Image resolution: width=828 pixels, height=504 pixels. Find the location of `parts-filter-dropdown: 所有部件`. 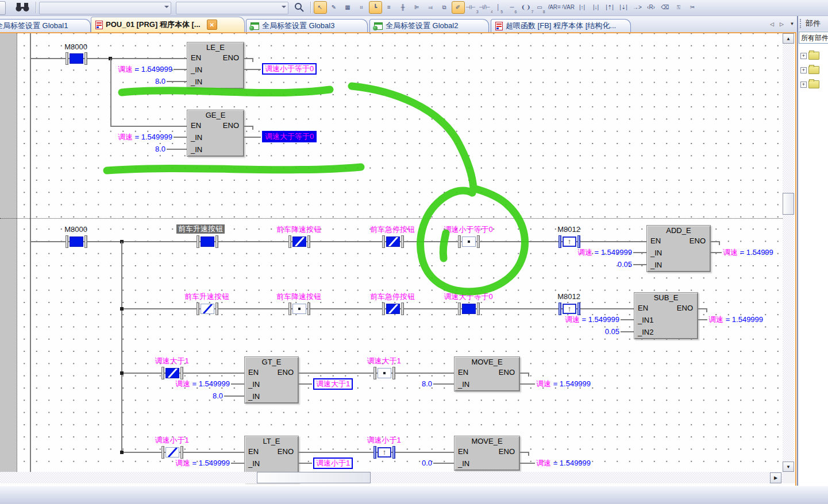

parts-filter-dropdown: 所有部件 is located at coordinates (814, 38).